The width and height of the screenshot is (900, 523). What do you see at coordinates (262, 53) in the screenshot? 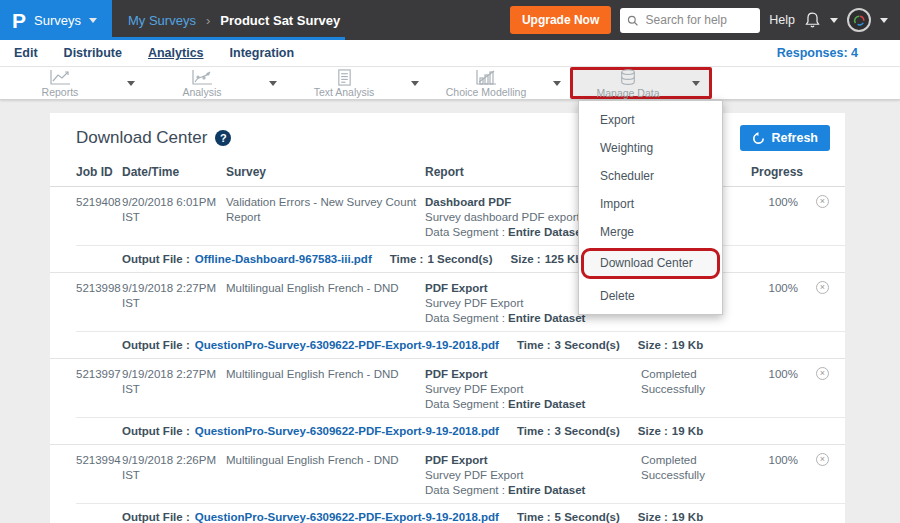
I see `nav-item-integration: Integration` at bounding box center [262, 53].